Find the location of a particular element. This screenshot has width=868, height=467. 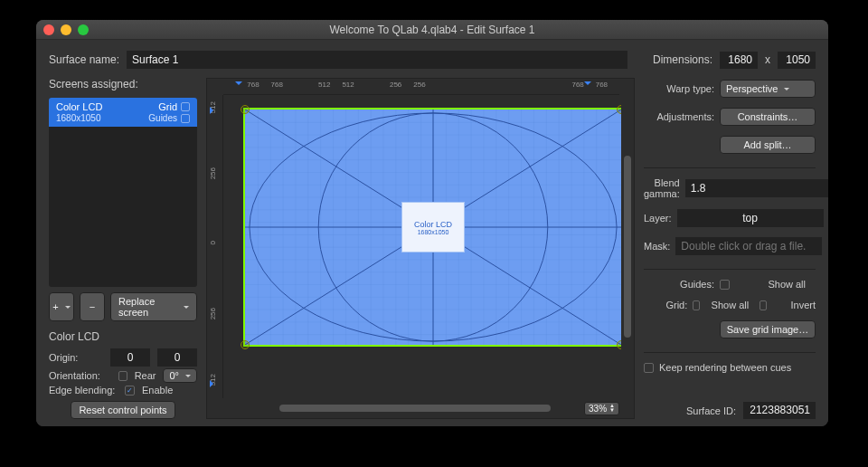

warp-type-label: Warp type: is located at coordinates (679, 89).